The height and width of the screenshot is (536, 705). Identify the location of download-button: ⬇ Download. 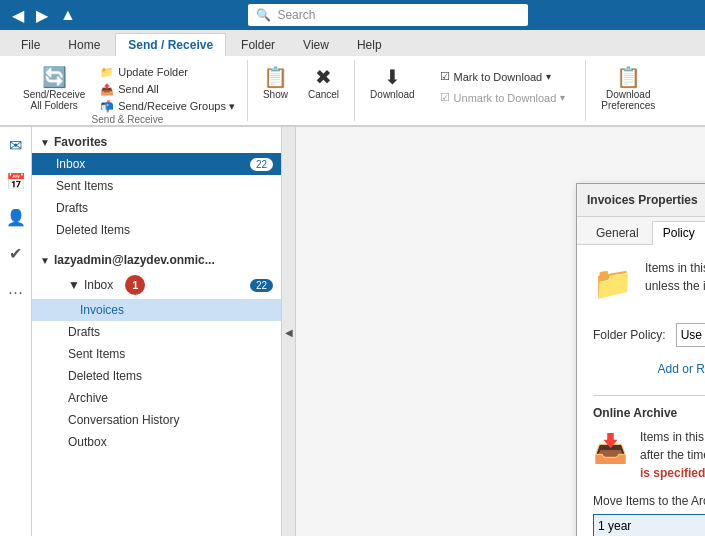
(392, 84).